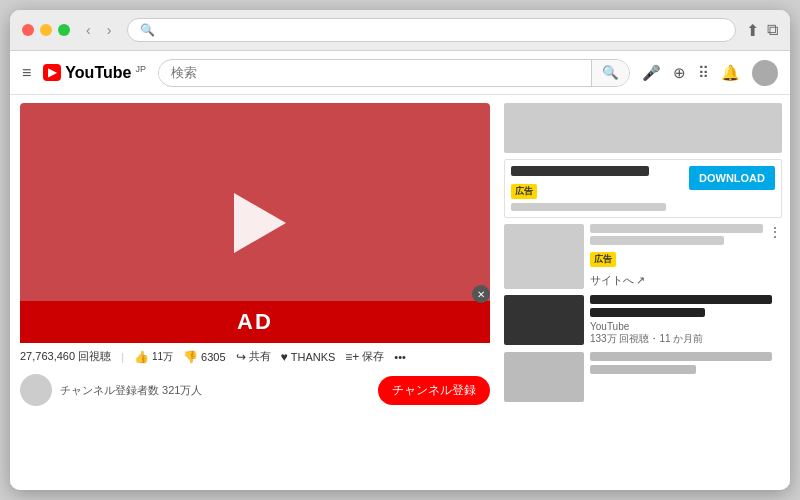  Describe the element at coordinates (762, 30) in the screenshot. I see `browser-actions: ⬆ ⧉` at that location.